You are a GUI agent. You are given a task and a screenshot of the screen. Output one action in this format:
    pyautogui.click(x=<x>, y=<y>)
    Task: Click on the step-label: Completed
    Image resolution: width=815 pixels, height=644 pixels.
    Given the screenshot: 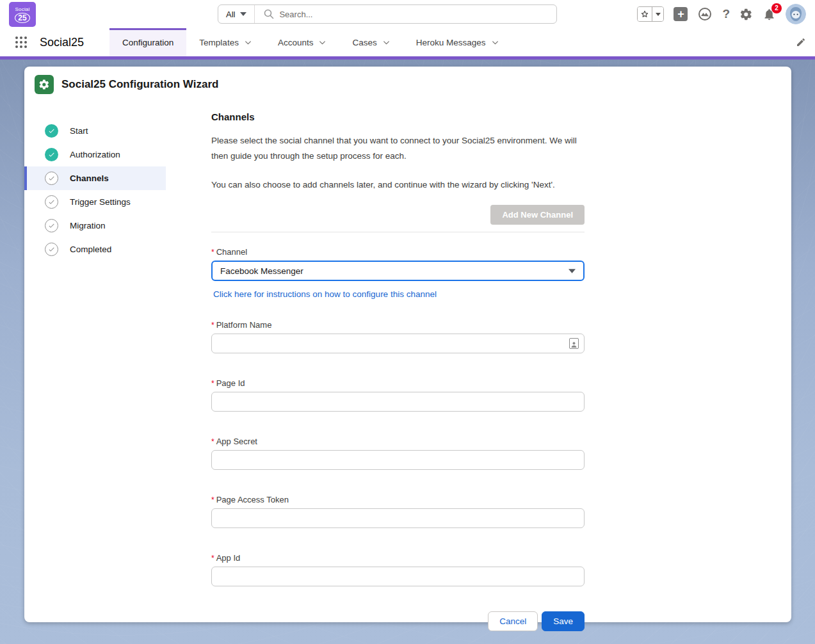 What is the action you would take?
    pyautogui.click(x=91, y=250)
    